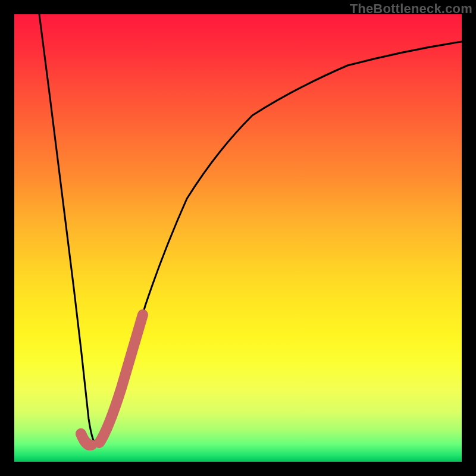 This screenshot has width=476, height=476. Describe the element at coordinates (86, 439) in the screenshot. I see `highlighted-range-hook` at that location.